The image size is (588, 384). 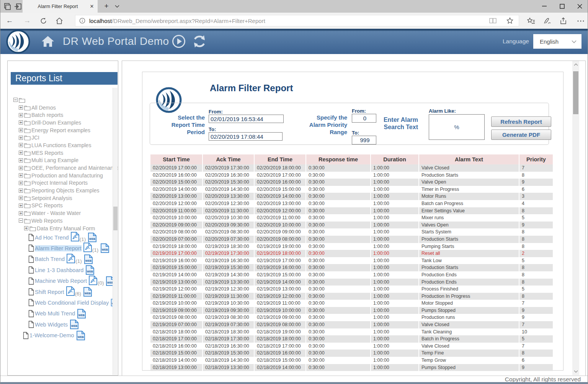 I want to click on col-end-time: End Time, so click(x=280, y=159).